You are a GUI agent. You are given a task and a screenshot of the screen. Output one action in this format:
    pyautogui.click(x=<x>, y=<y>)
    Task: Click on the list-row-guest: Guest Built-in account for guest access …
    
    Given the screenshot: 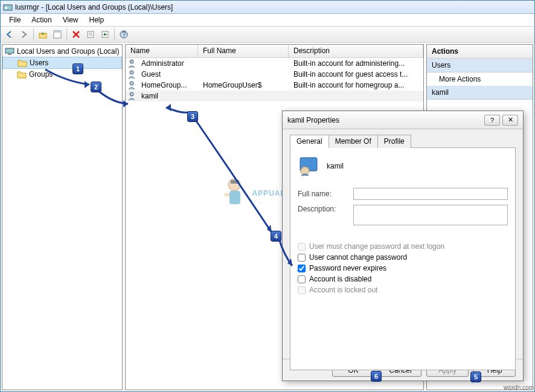 What is the action you would take?
    pyautogui.click(x=274, y=74)
    